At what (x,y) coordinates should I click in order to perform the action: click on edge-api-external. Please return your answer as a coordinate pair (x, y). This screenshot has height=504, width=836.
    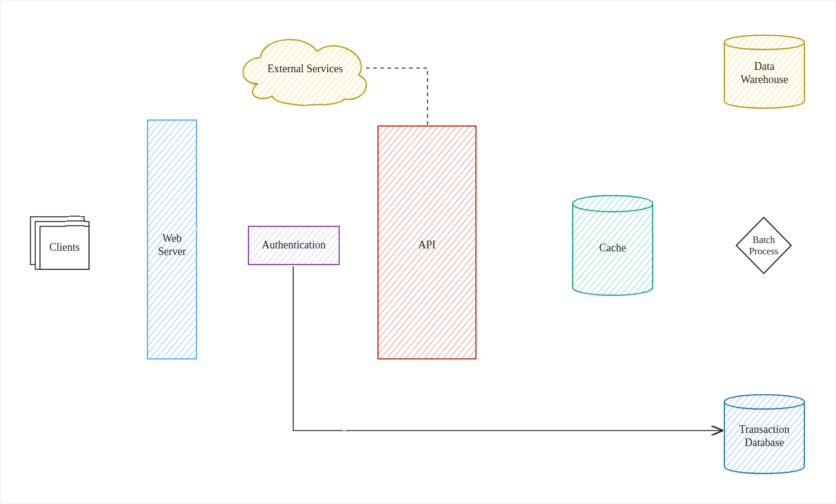
    Looking at the image, I should click on (397, 97).